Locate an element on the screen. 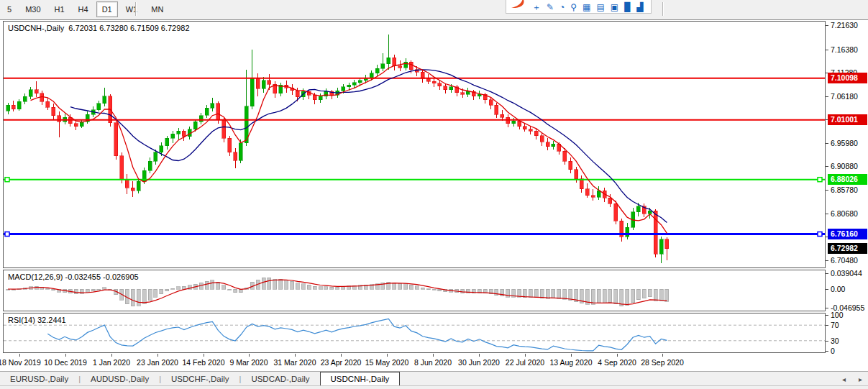 Image resolution: width=868 pixels, height=389 pixels. chart-tab-usdchf-daily: USDCHF-,Daily is located at coordinates (200, 379).